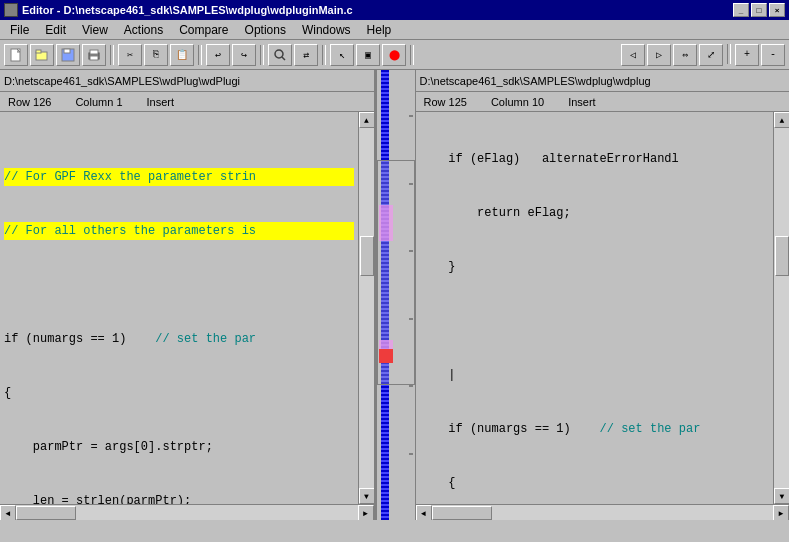  Describe the element at coordinates (773, 55) in the screenshot. I see `zoom-out-button: -` at that location.